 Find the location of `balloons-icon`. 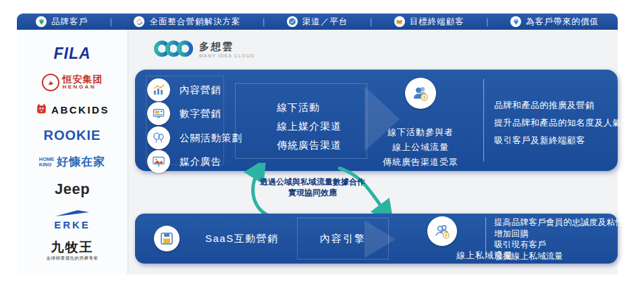

balloons-icon is located at coordinates (159, 138).